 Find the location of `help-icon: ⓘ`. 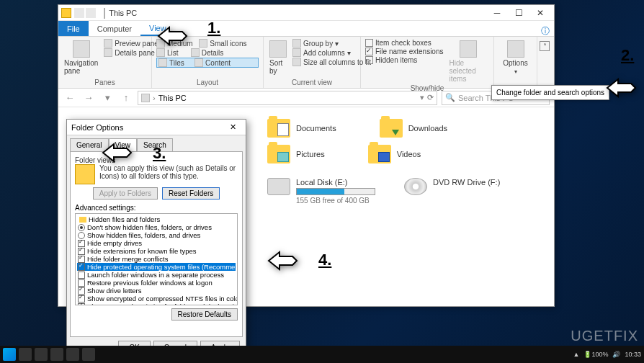

help-icon: ⓘ is located at coordinates (545, 32).